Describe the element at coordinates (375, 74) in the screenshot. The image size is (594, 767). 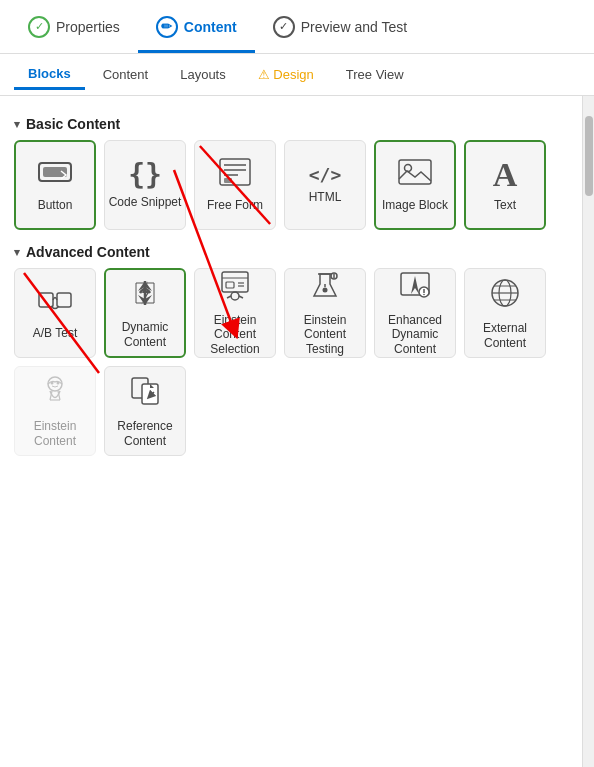
I see `tab-treeview: Tree View` at that location.